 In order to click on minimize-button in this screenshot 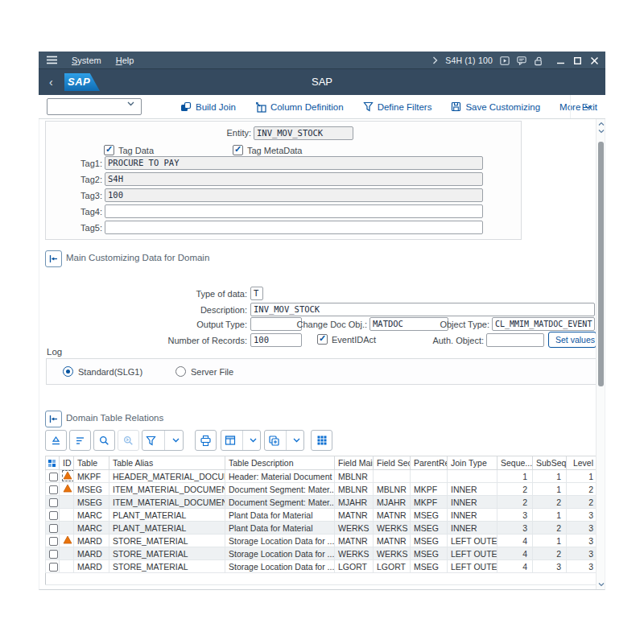, I will do `click(560, 60)`.